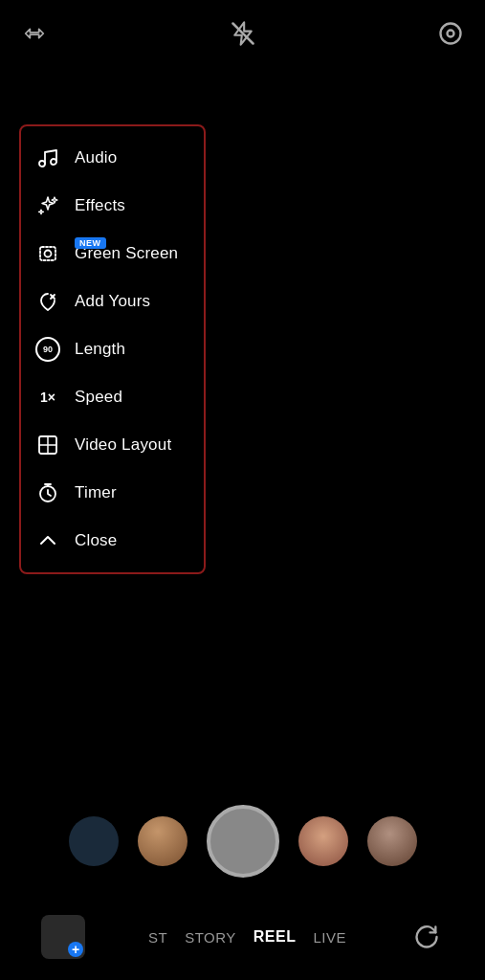 The height and width of the screenshot is (980, 485). I want to click on tab-reel: REEL, so click(276, 937).